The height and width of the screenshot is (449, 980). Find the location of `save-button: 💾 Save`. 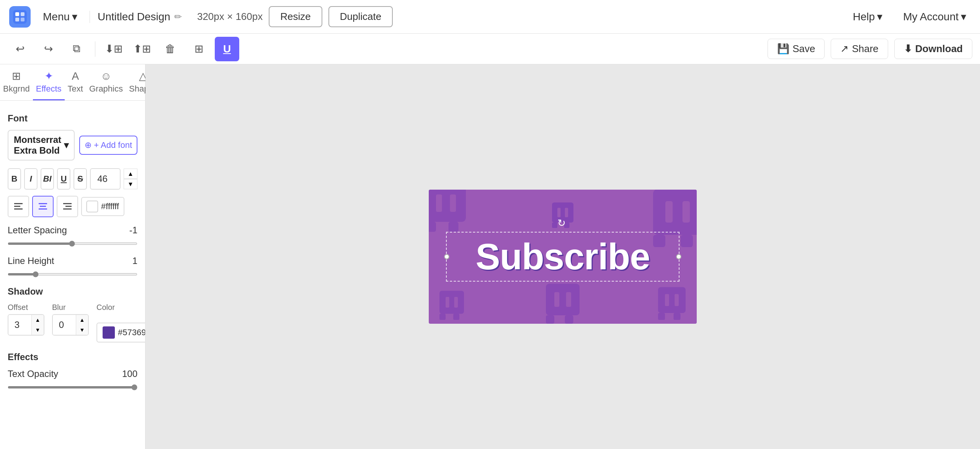

save-button: 💾 Save is located at coordinates (796, 49).